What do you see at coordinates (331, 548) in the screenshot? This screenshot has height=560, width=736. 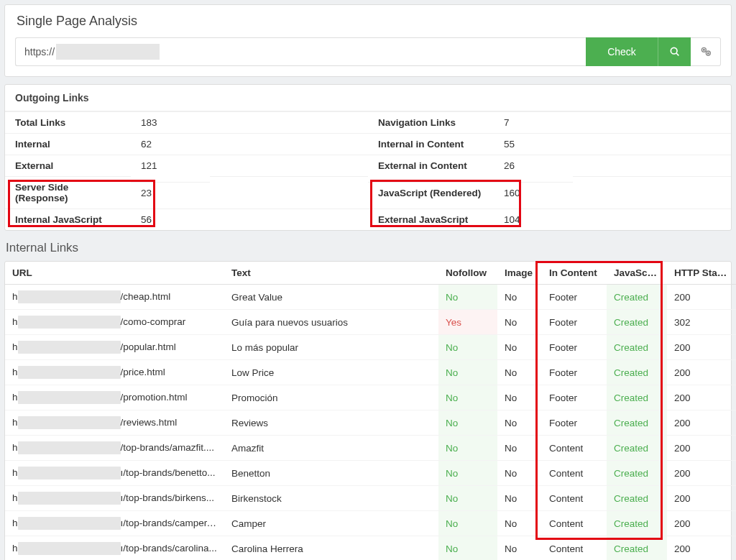 I see `text-cell: Carolina Herrera` at bounding box center [331, 548].